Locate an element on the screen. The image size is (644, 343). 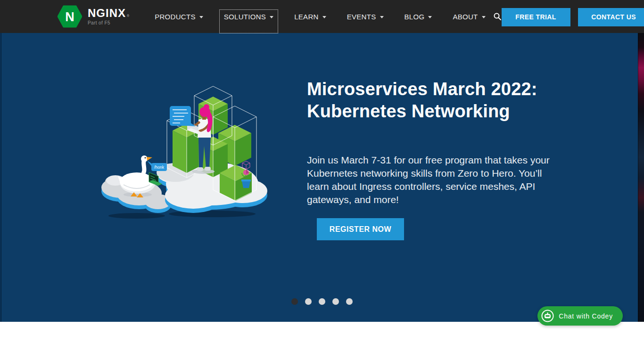
svg-text: N is located at coordinates (70, 17).